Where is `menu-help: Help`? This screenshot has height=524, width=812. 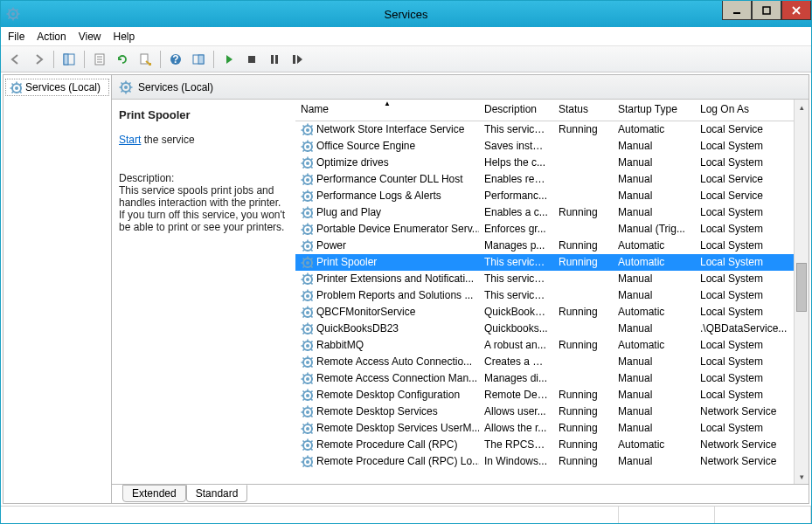 menu-help: Help is located at coordinates (124, 37).